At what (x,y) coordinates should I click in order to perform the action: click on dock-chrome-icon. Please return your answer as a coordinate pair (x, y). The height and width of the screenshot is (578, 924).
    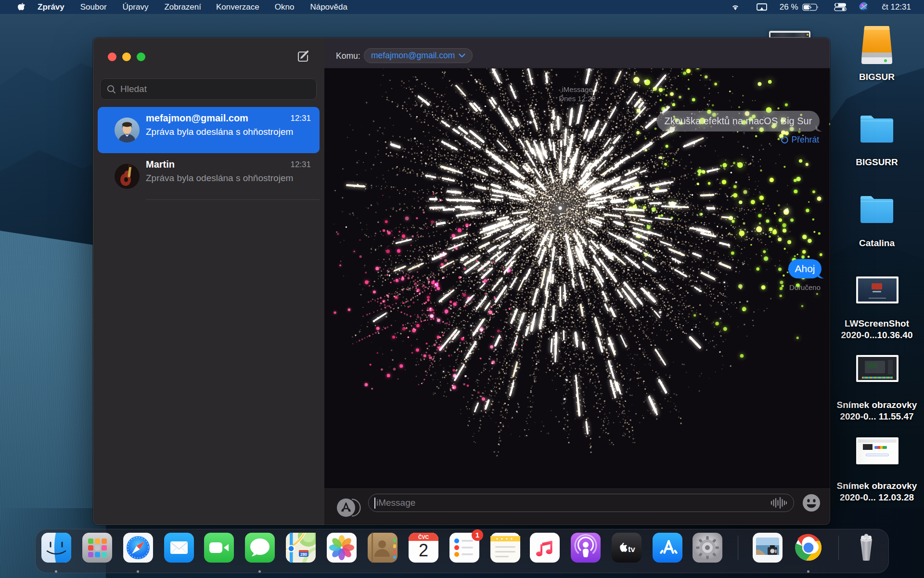
    Looking at the image, I should click on (808, 548).